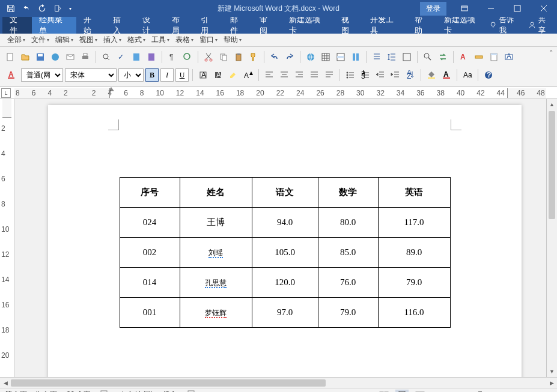 The height and width of the screenshot is (392, 557). I want to click on table-header: 英语, so click(414, 193).